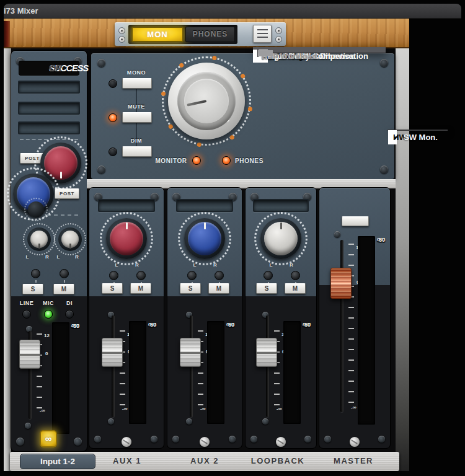 This screenshot has width=465, height=476. I want to click on trim-knob, so click(36, 209).